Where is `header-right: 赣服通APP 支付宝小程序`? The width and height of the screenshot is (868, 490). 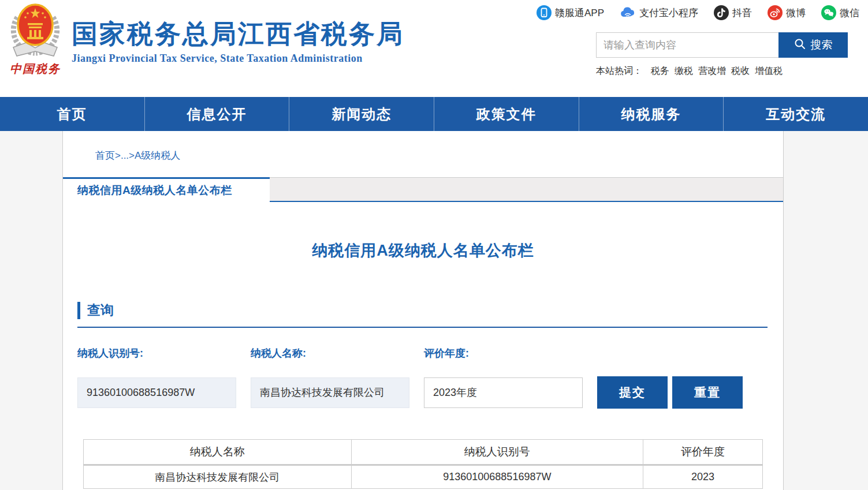
header-right: 赣服通APP 支付宝小程序 is located at coordinates (698, 41).